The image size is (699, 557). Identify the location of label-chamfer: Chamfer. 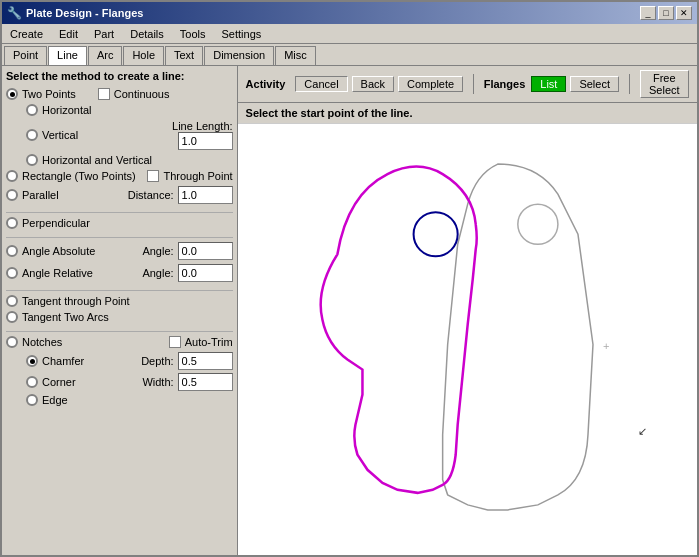
(63, 361).